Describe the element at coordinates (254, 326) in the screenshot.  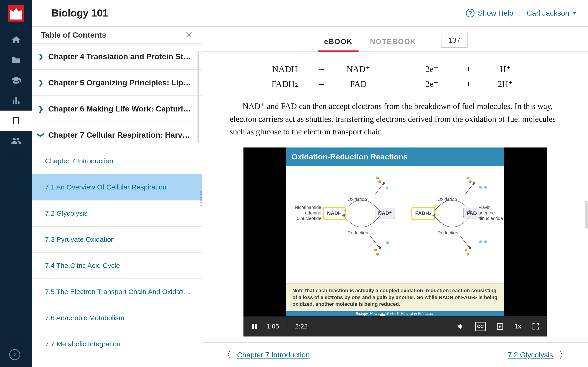
I see `pause-button` at that location.